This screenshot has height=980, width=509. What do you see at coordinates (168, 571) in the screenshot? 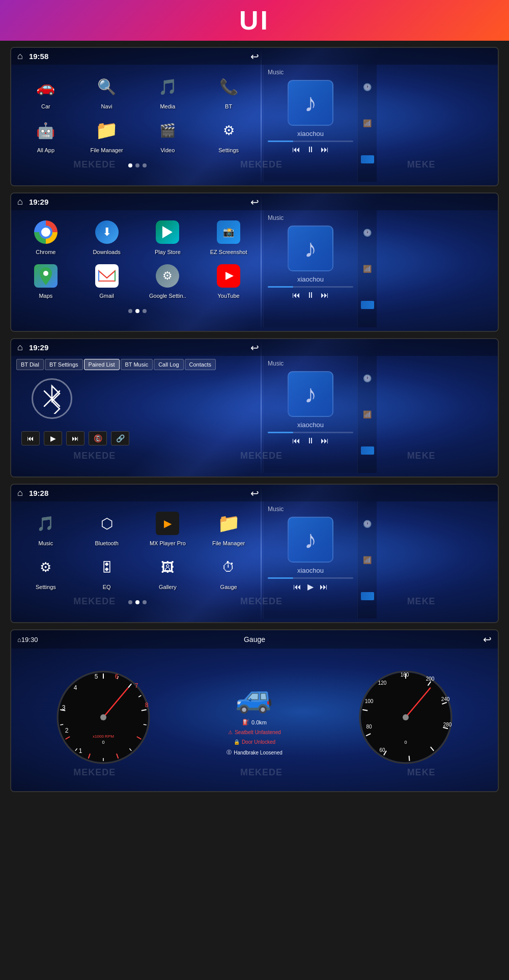
I see `app-gallery: 🖼 Gallery` at bounding box center [168, 571].